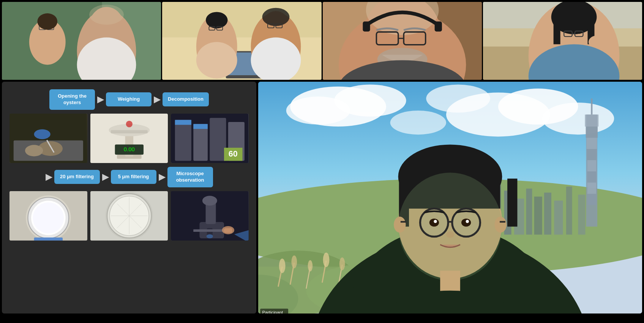 This screenshot has height=323, width=644. I want to click on video-participant-3: Participant, so click(402, 41).